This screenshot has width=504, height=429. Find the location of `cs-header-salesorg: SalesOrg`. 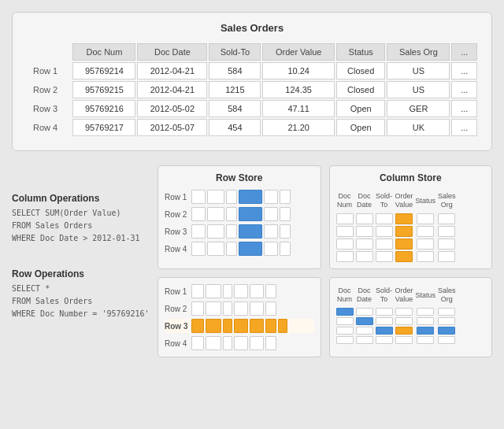

cs-header-salesorg: SalesOrg is located at coordinates (447, 201).